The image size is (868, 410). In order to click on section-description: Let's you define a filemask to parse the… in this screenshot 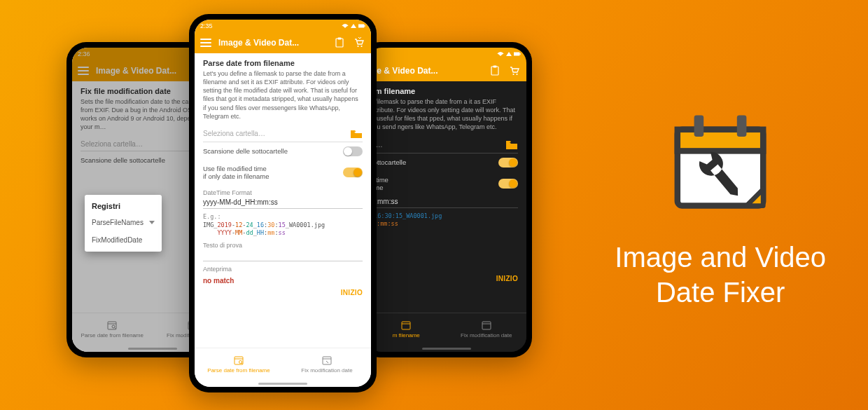, I will do `click(283, 95)`.